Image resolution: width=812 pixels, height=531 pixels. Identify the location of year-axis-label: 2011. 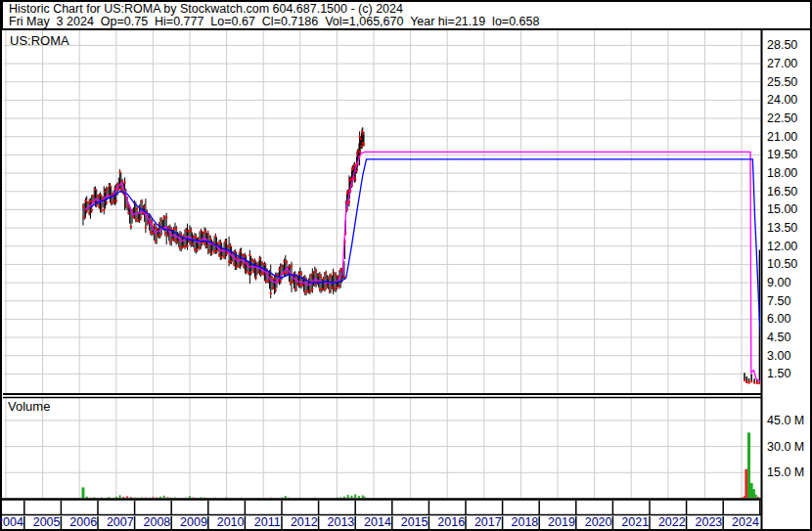
(267, 522).